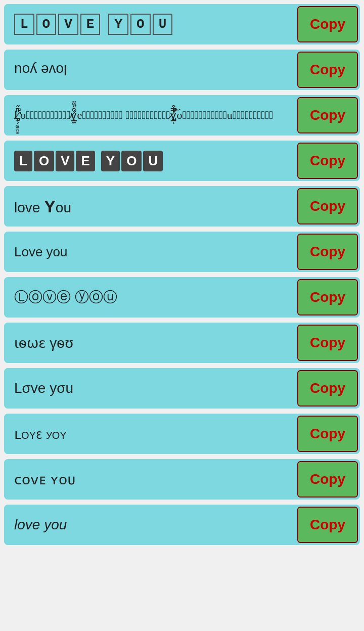 The image size is (364, 631). Describe the element at coordinates (328, 252) in the screenshot. I see `copy-button-6: Copy` at that location.